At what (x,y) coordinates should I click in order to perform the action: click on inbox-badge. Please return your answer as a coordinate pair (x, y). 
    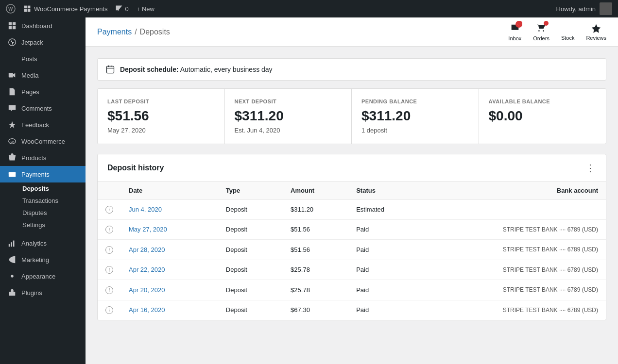
    Looking at the image, I should click on (520, 23).